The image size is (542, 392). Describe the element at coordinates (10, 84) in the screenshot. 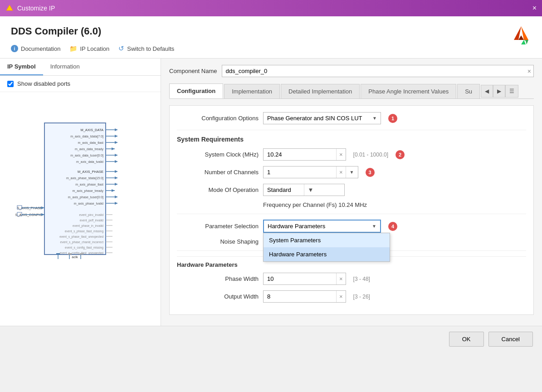

I see `show-disabled-ports-checkbox` at that location.